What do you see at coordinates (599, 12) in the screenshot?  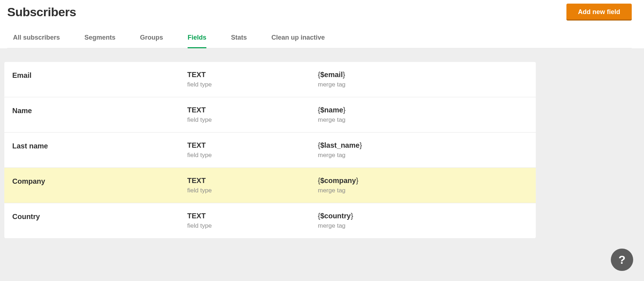 I see `add-new-field-button: Add new field` at bounding box center [599, 12].